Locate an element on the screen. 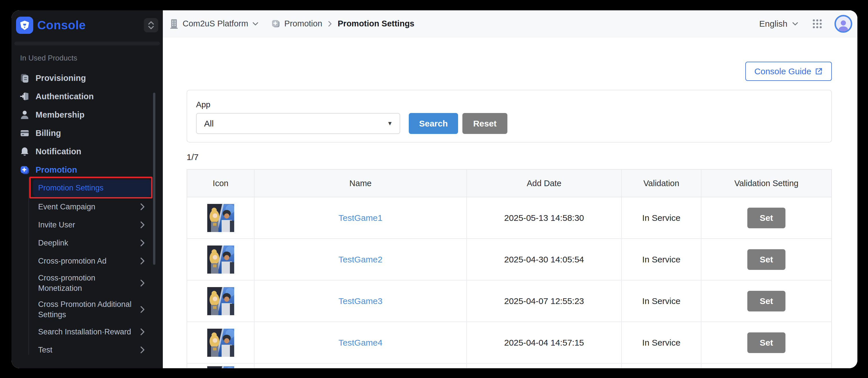 The image size is (868, 378). breadcrumb: Com2uS Platform Promotion is located at coordinates (292, 24).